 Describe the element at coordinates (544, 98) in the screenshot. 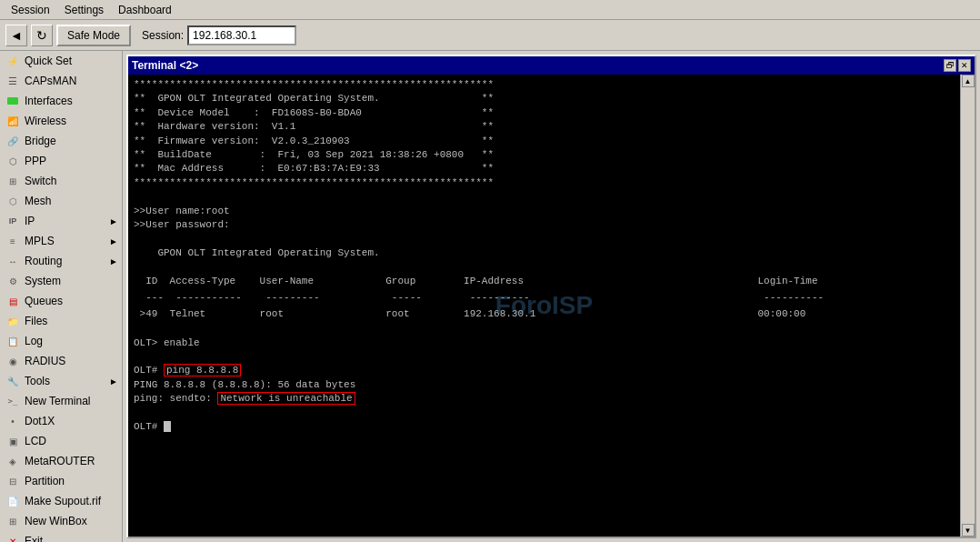

I see `banner-line2: ** GPON OLT Integrated Operating System.…` at that location.